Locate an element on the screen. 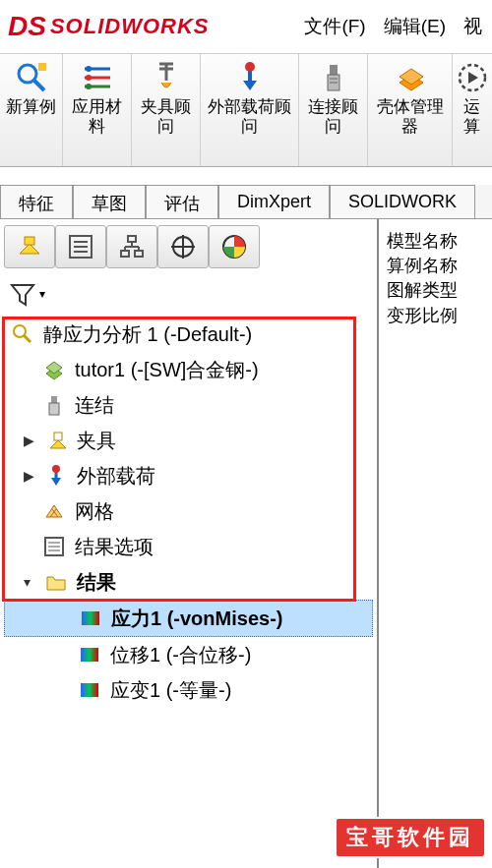 This screenshot has width=492, height=868. material-icon is located at coordinates (97, 78).